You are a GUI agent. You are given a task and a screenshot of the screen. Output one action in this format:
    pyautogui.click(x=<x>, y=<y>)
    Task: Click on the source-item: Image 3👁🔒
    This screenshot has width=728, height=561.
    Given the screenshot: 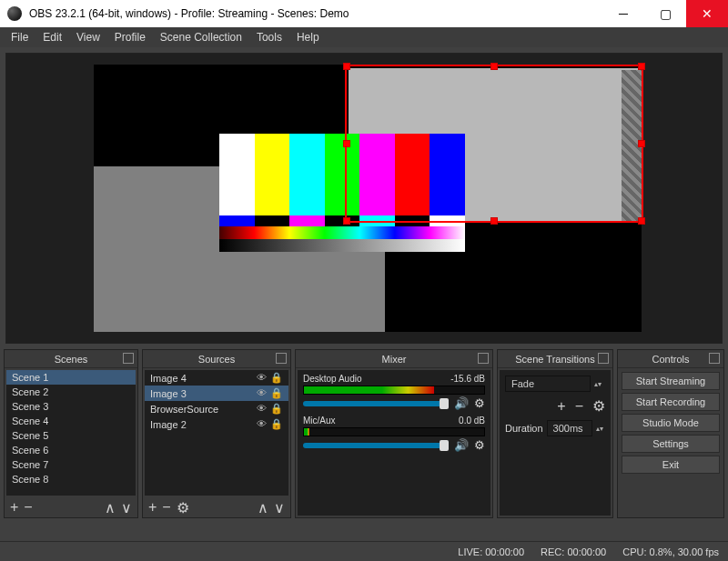 What is the action you would take?
    pyautogui.click(x=217, y=393)
    